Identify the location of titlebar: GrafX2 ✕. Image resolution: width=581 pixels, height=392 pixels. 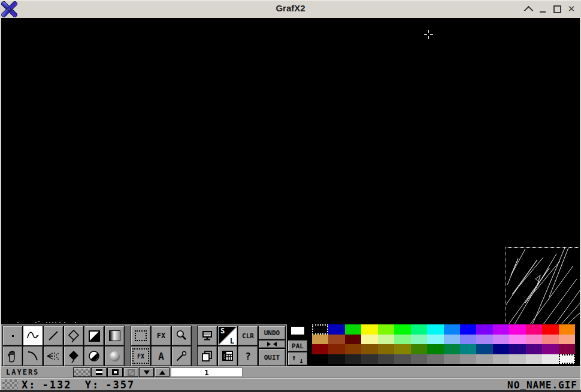
(290, 10).